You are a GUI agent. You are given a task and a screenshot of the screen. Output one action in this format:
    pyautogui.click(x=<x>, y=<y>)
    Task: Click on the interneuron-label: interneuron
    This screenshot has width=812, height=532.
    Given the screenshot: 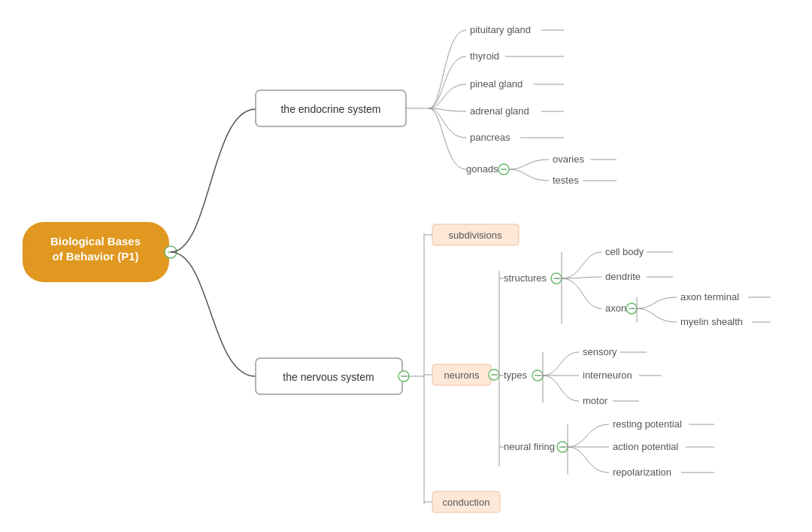 What is the action you would take?
    pyautogui.click(x=607, y=375)
    